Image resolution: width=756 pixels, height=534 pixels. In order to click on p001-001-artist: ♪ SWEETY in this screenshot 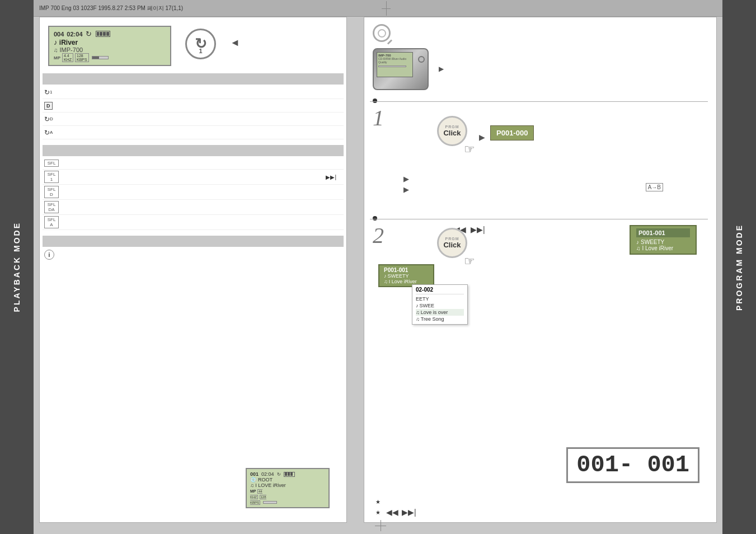, I will do `click(663, 242)`.